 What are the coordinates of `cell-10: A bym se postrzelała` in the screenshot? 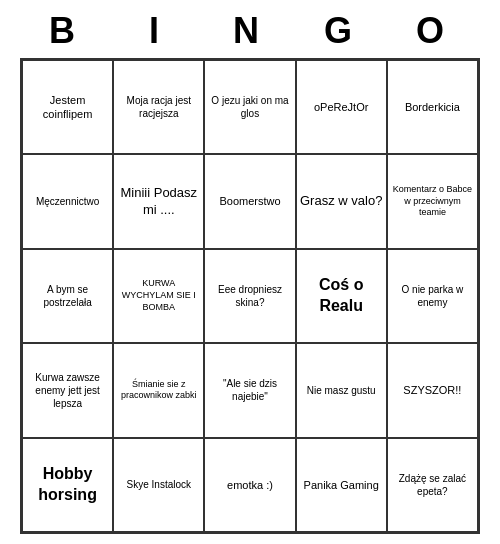 It's located at (68, 296).